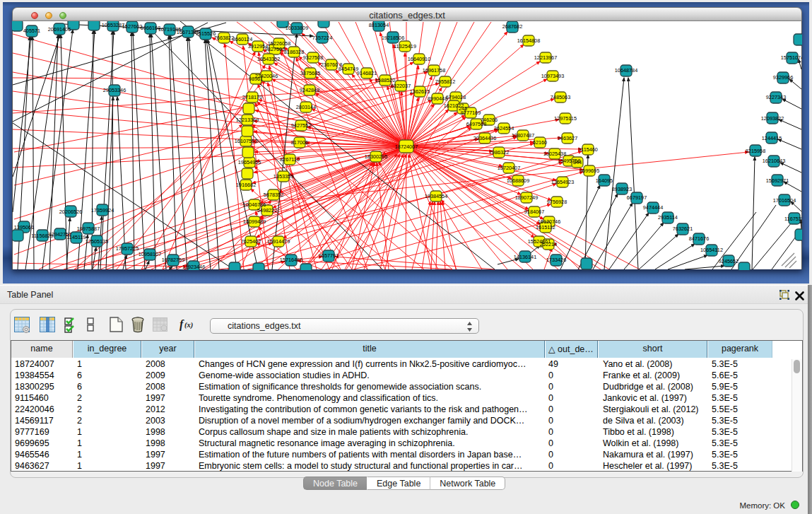  What do you see at coordinates (249, 163) in the screenshot?
I see `svg-text: 19654955` at bounding box center [249, 163].